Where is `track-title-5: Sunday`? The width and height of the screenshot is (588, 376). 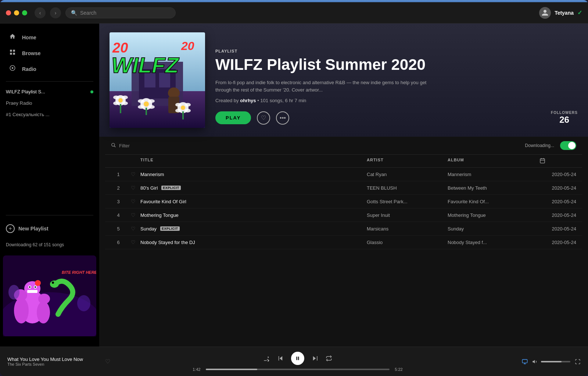 track-title-5: Sunday is located at coordinates (148, 229).